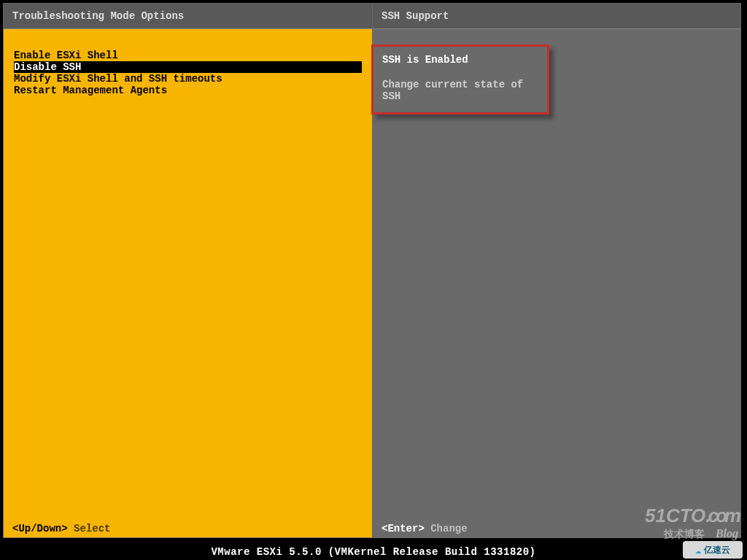  What do you see at coordinates (461, 90) in the screenshot?
I see `ssh-change-desc: Change current state of SSH` at bounding box center [461, 90].